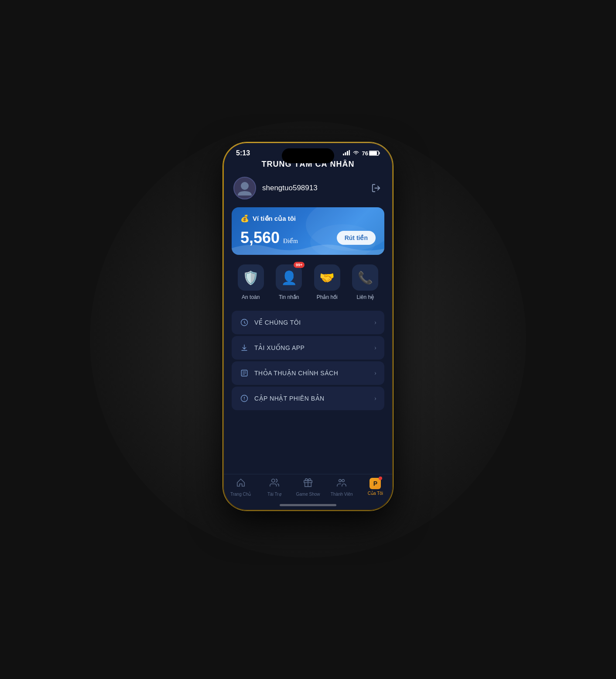  Describe the element at coordinates (244, 373) in the screenshot. I see `menu-icon-thoa-thuan` at that location.